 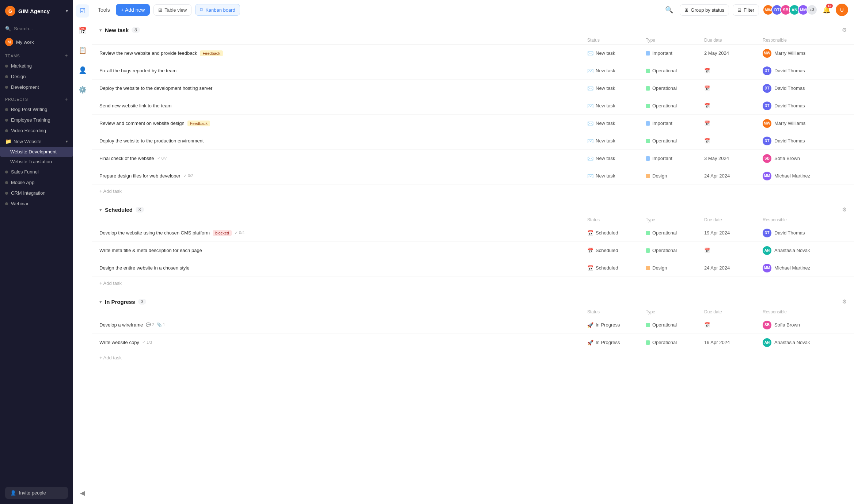 I want to click on responsible-avatar: DT, so click(x=767, y=233).